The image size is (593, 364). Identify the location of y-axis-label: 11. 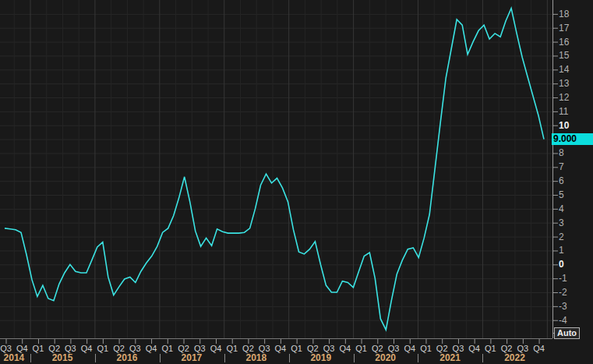
(575, 111).